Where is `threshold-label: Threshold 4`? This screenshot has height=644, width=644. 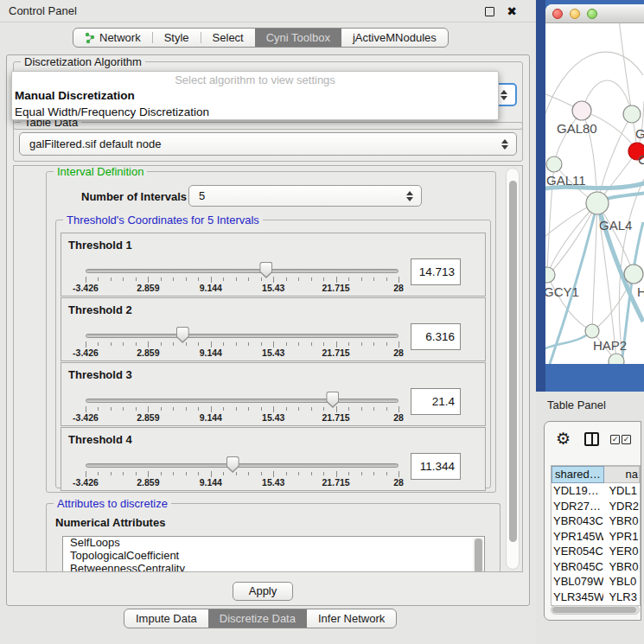 threshold-label: Threshold 4 is located at coordinates (100, 439).